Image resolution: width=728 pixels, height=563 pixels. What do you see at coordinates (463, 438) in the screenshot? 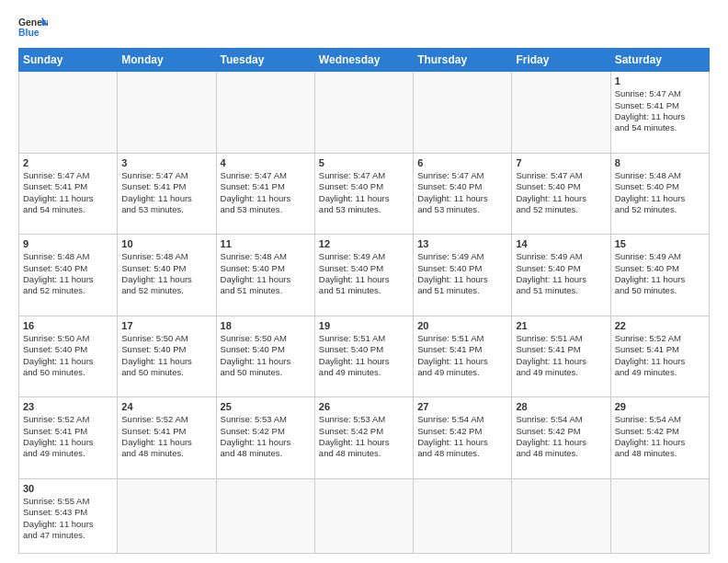
I see `calendar-cell: 27Sunrise: 5:54 AMSunset: 5:42 PMDayligh…` at bounding box center [463, 438].